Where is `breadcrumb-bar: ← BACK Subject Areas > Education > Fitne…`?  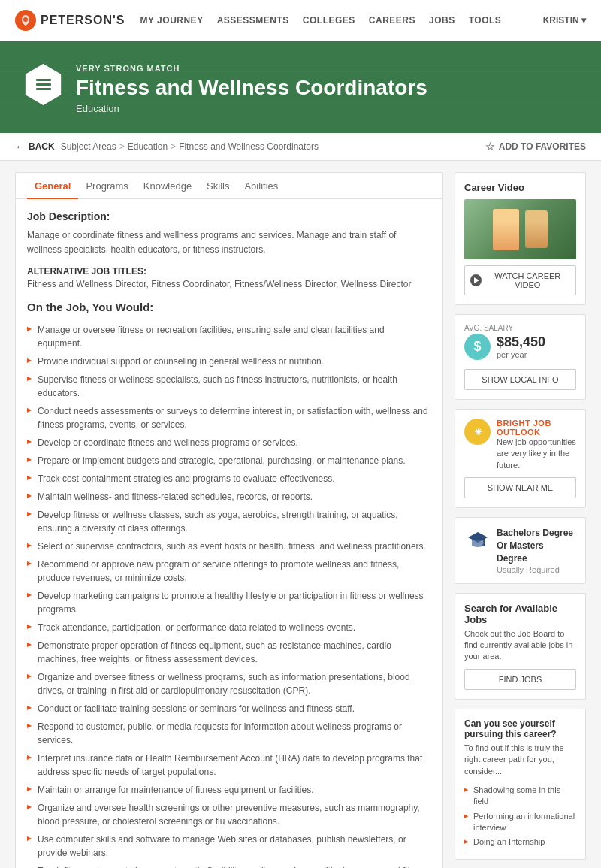 breadcrumb-bar: ← BACK Subject Areas > Education > Fitne… is located at coordinates (300, 147).